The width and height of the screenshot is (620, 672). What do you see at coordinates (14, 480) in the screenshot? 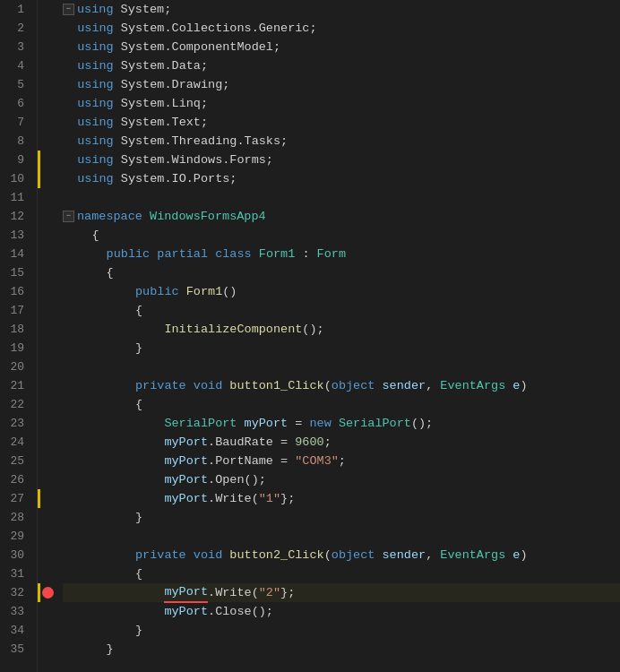
I see `line-number: 26` at bounding box center [14, 480].